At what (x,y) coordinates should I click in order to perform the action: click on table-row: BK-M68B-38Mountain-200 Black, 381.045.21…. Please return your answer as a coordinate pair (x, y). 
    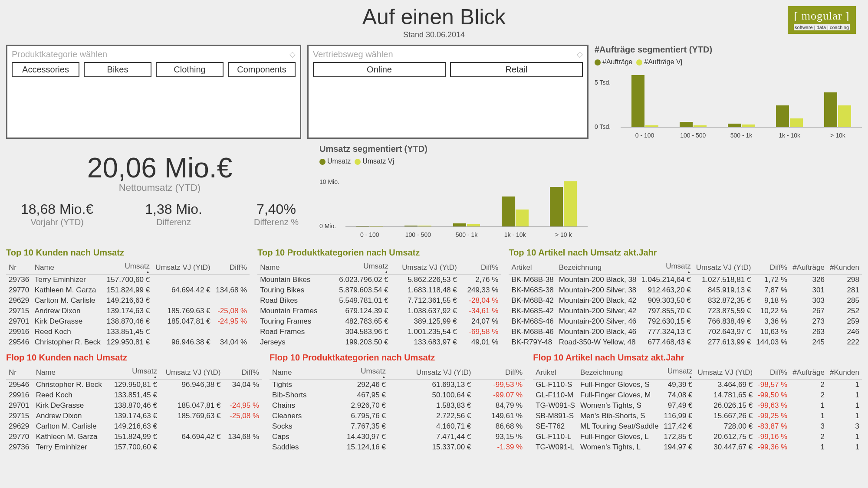
    Looking at the image, I should click on (685, 280).